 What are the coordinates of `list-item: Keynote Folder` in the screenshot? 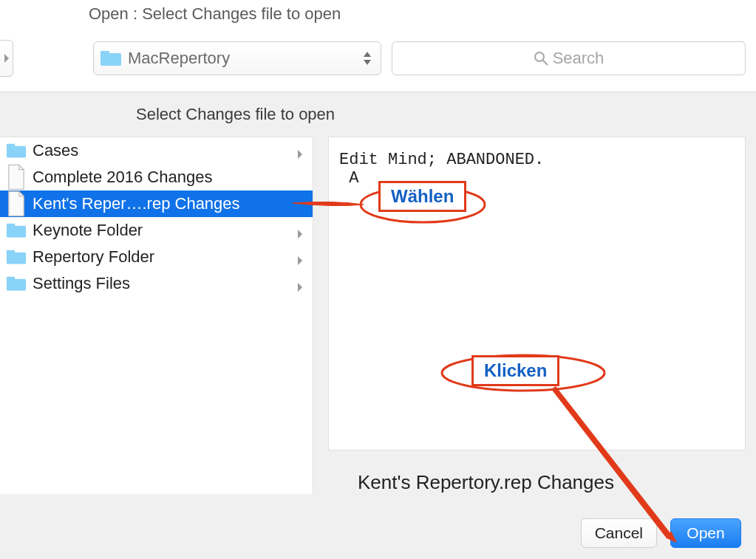 It's located at (157, 230).